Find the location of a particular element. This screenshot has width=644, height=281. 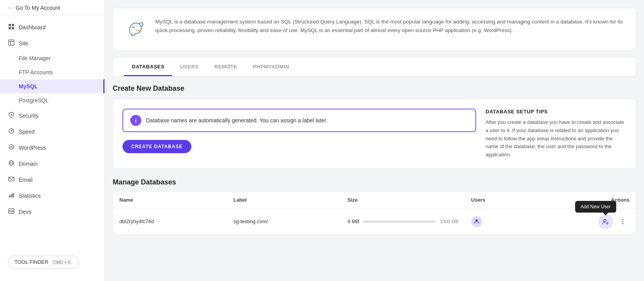

col-label: Label is located at coordinates (284, 200).